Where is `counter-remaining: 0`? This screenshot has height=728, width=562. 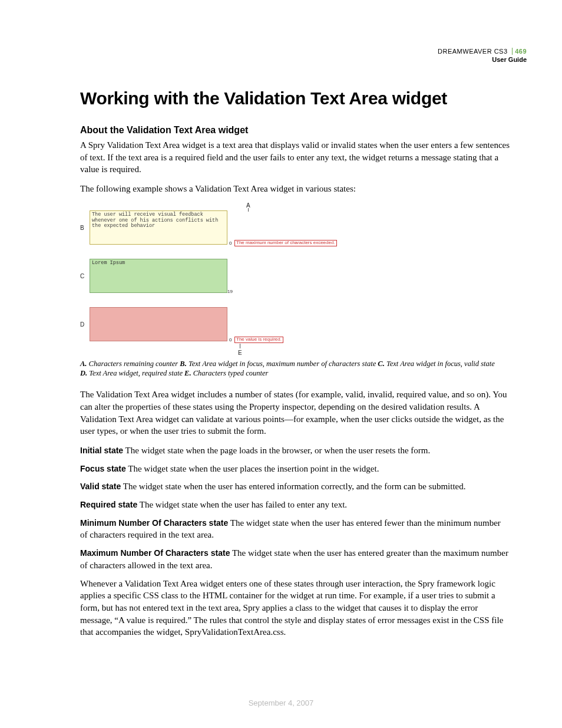
counter-remaining: 0 is located at coordinates (230, 243).